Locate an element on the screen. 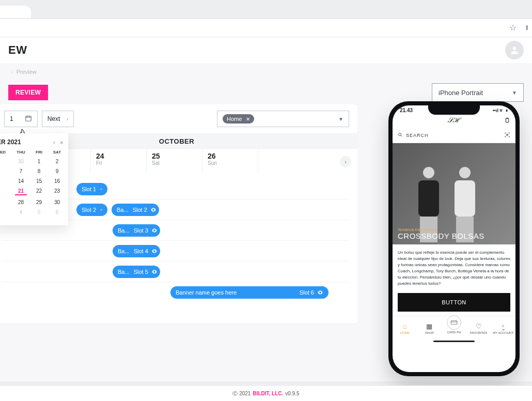 The image size is (532, 401). app-header: EW is located at coordinates (266, 50).